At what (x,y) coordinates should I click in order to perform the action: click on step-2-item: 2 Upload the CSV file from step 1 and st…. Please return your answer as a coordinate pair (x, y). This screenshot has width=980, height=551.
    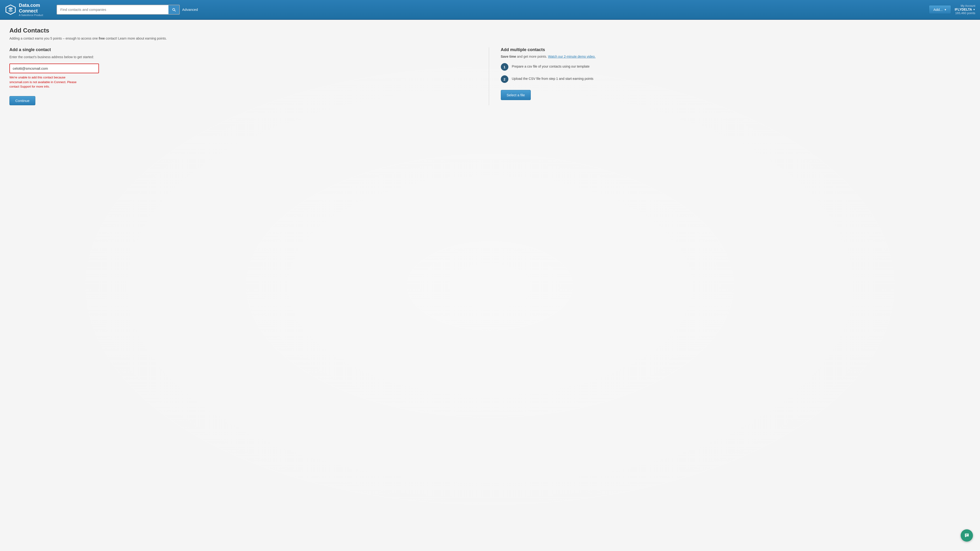
    Looking at the image, I should click on (736, 79).